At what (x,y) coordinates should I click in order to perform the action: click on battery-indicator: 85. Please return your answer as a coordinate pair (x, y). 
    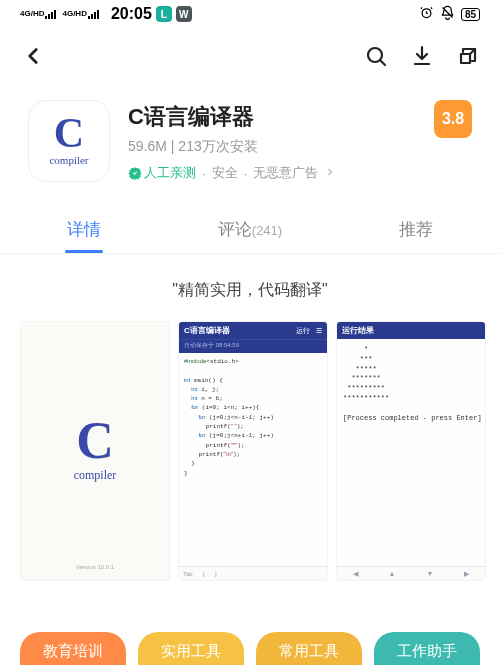
    Looking at the image, I should click on (470, 14).